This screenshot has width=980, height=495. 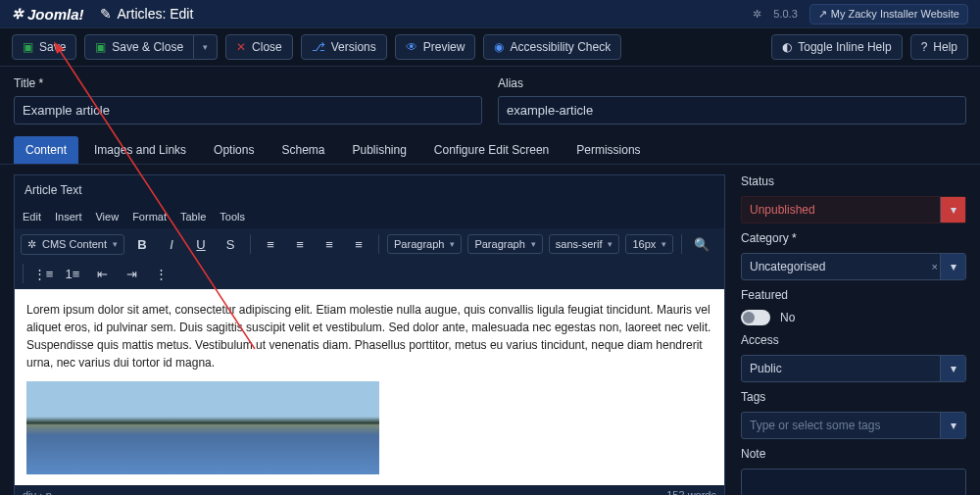 I want to click on joomla-icon: ✲, so click(x=31, y=245).